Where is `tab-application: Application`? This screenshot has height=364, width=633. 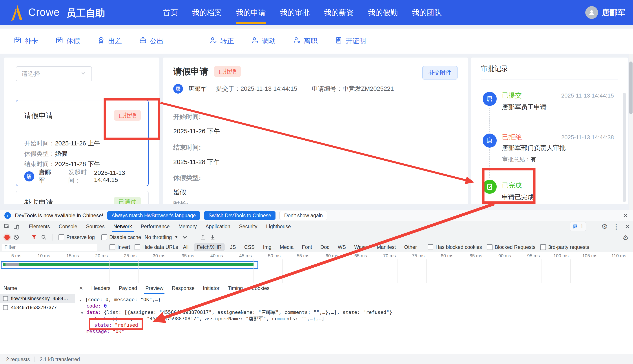
tab-application: Application is located at coordinates (218, 226).